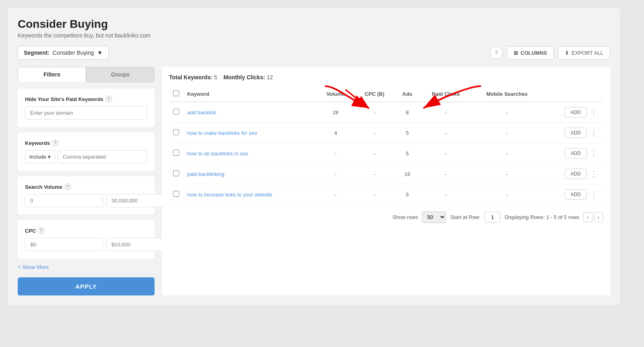 This screenshot has height=347, width=644. I want to click on prev-page-button: ‹, so click(588, 217).